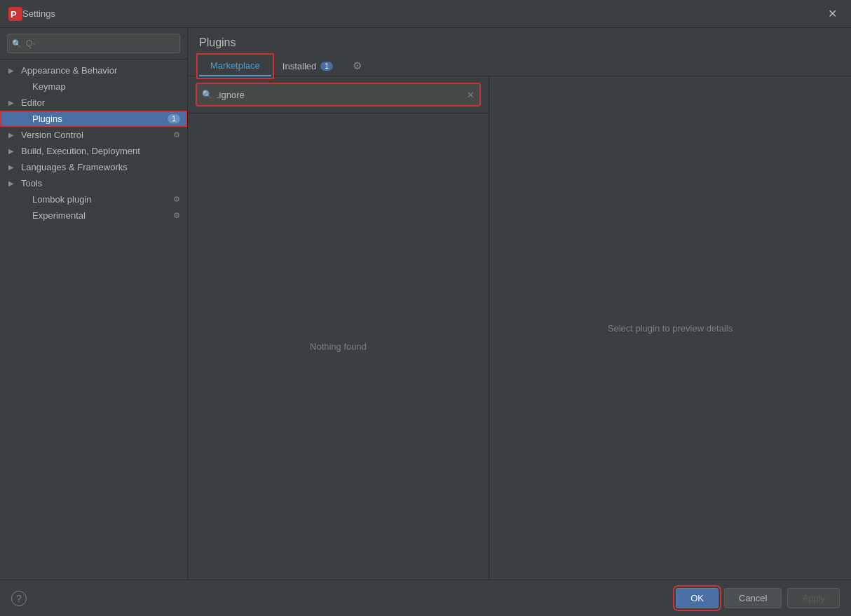  I want to click on nothing-found-text: Nothing found, so click(338, 346).